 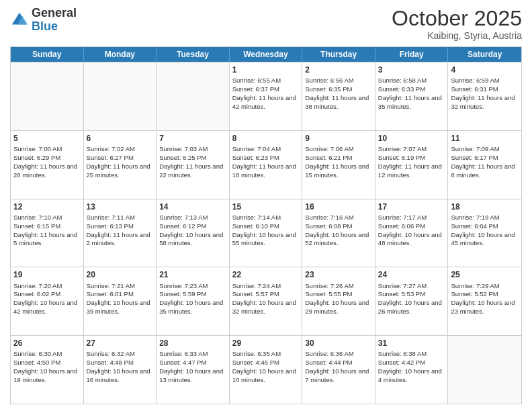 I want to click on sunset-text: Sunset: 5:52 PM, so click(x=485, y=294).